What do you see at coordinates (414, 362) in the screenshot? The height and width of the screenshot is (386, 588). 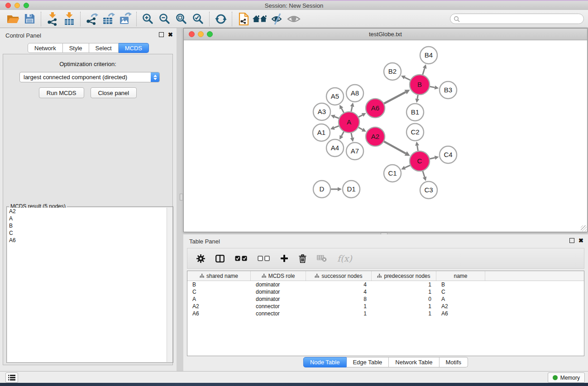 I see `tab-network-table: Network Table` at bounding box center [414, 362].